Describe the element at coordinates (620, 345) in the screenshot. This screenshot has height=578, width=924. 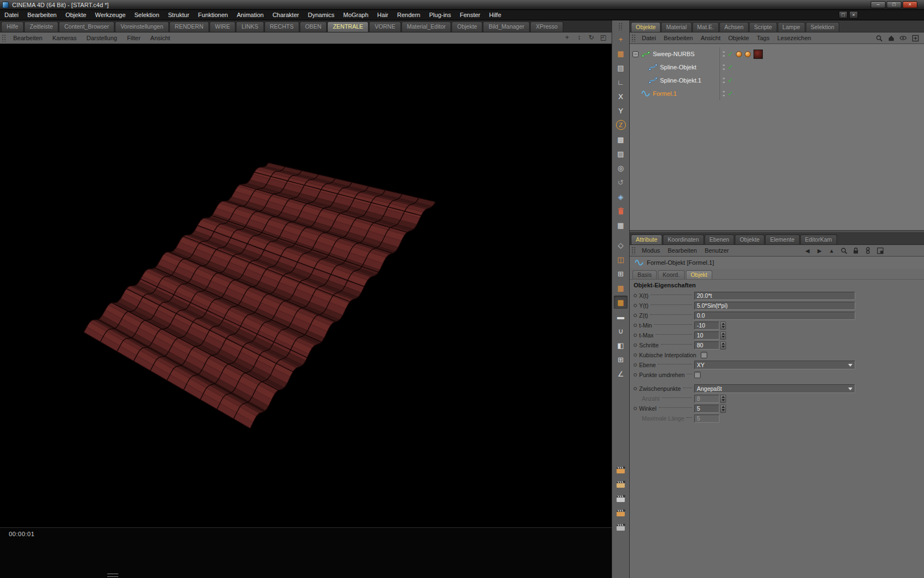
I see `mirror-icon: ◧` at that location.